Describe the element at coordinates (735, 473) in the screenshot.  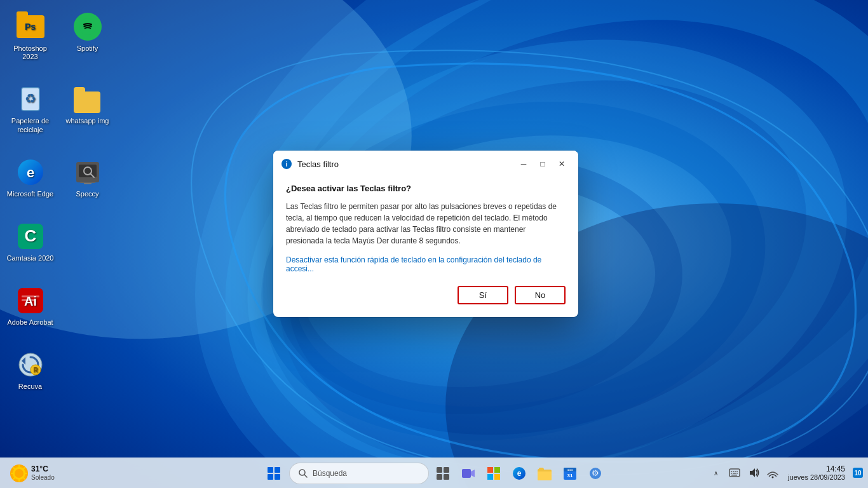
I see `keyboard-tray-icon` at that location.